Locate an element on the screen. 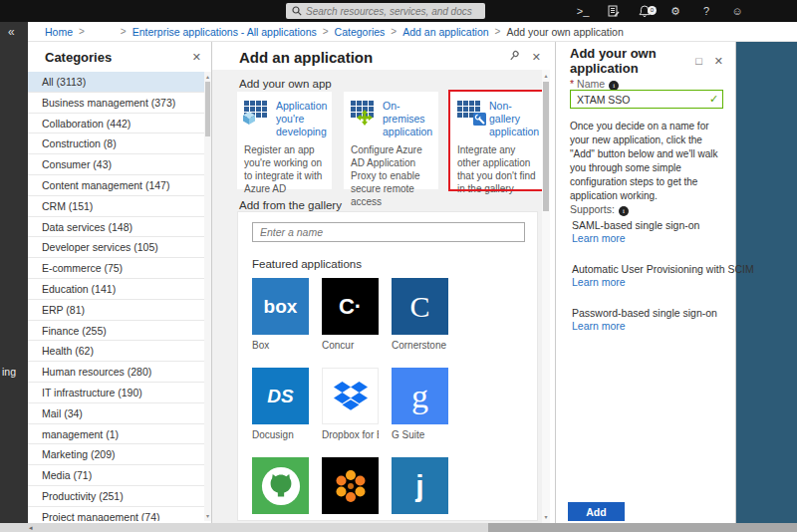 The width and height of the screenshot is (797, 532). jive-tile: j is located at coordinates (420, 489).